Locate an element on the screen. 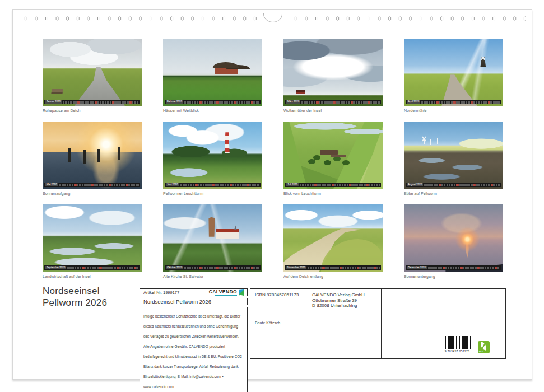  isbn-text: ISBN 9783457851173 is located at coordinates (283, 300).